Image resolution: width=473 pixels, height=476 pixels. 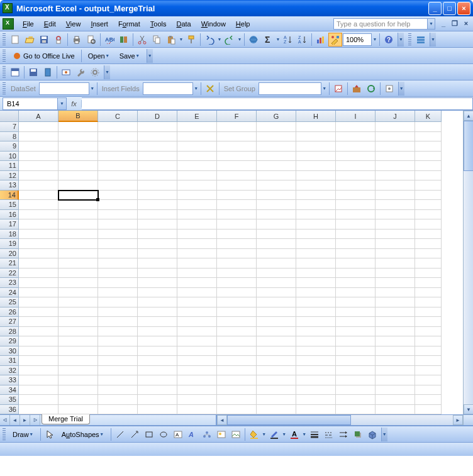 What do you see at coordinates (277, 293) in the screenshot?
I see `cell-G24` at bounding box center [277, 293].